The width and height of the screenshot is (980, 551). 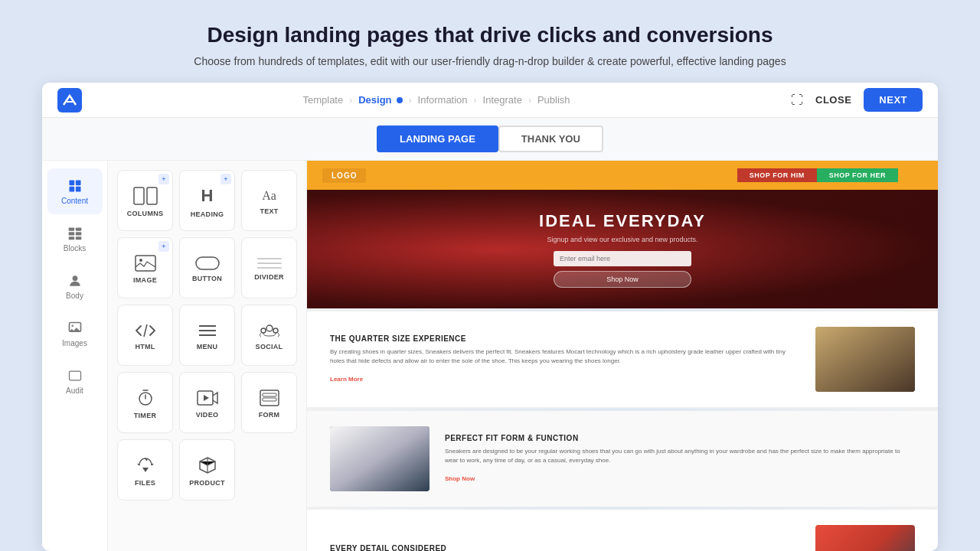 I want to click on sidebar-body-label: Body, so click(x=75, y=295).